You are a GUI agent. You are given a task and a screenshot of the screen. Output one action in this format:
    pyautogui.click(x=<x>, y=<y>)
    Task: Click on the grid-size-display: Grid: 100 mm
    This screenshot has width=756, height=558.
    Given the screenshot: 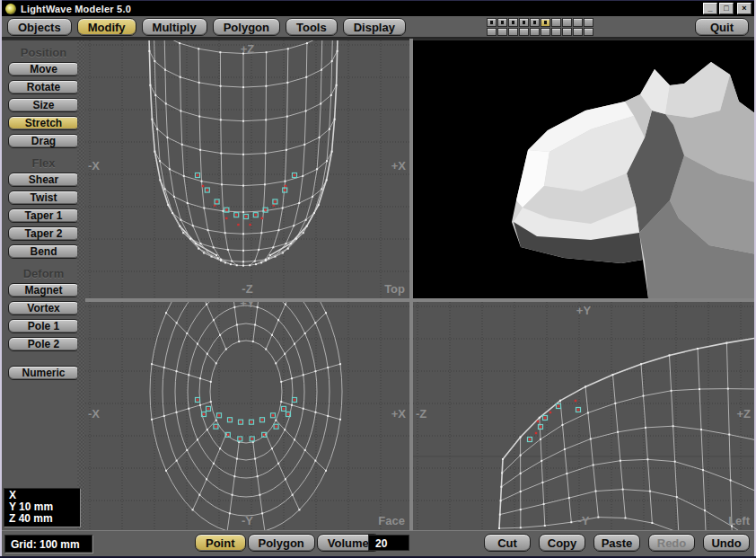 What is the action you would take?
    pyautogui.click(x=48, y=544)
    